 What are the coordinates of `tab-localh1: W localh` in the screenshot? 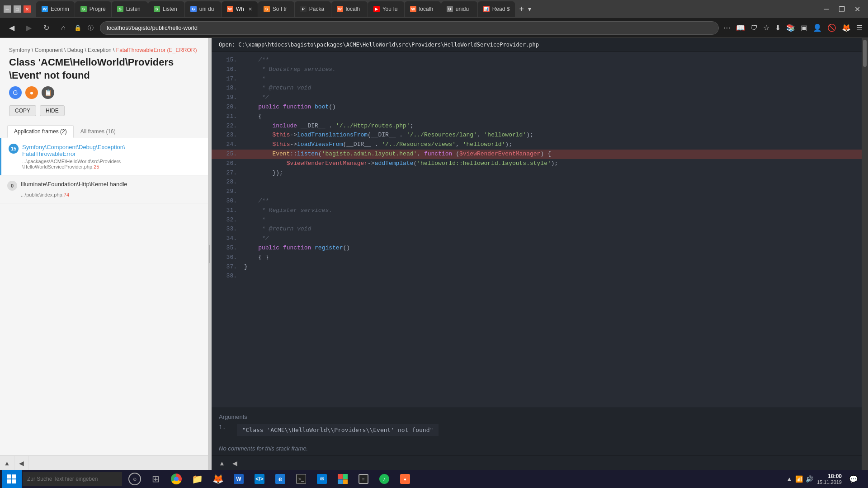 It's located at (349, 9).